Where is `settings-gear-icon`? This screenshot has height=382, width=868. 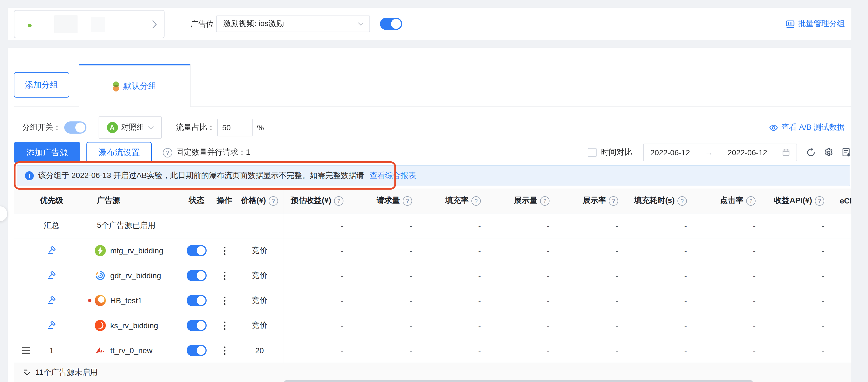
settings-gear-icon is located at coordinates (829, 152).